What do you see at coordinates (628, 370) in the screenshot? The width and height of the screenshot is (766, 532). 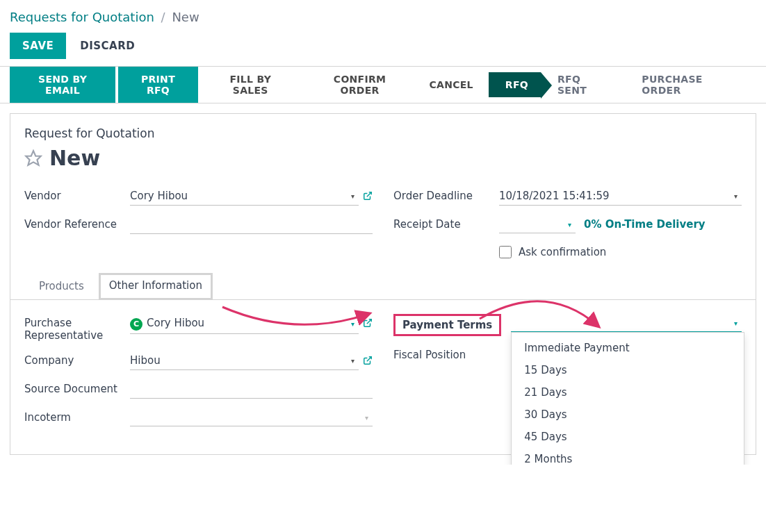 I see `dropdown-item: 15 Days` at bounding box center [628, 370].